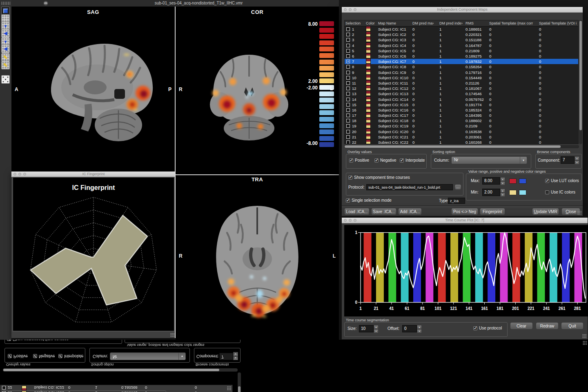 The image size is (588, 392). I want to click on protocol-browse-button: ..., so click(458, 187).